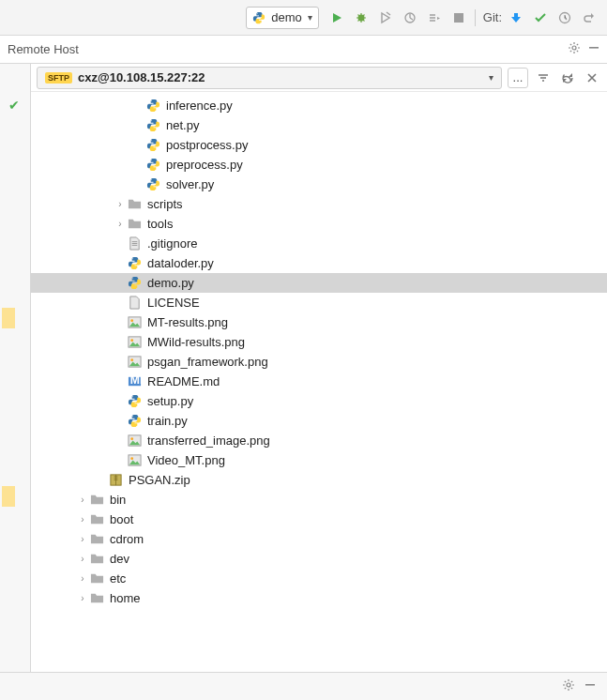 This screenshot has width=607, height=700. What do you see at coordinates (167, 420) in the screenshot?
I see `tree-item-label: train.py` at bounding box center [167, 420].